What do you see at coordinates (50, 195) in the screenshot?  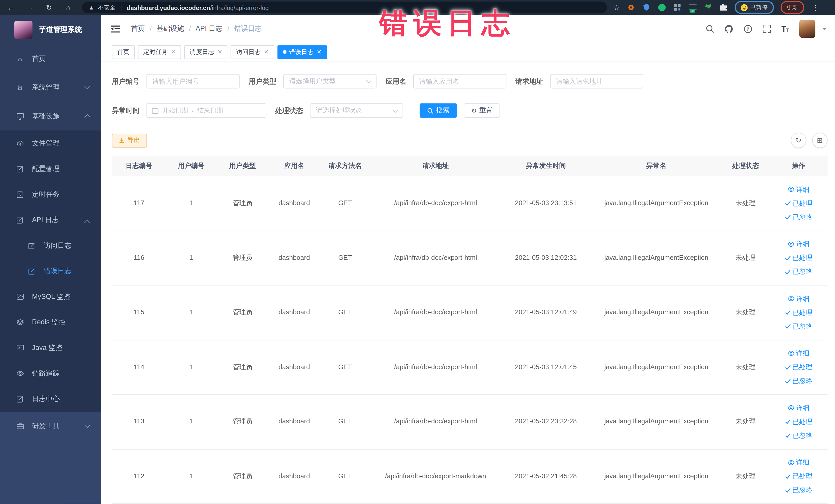 I see `sidebar-item-scheduled-job: 定时任务` at bounding box center [50, 195].